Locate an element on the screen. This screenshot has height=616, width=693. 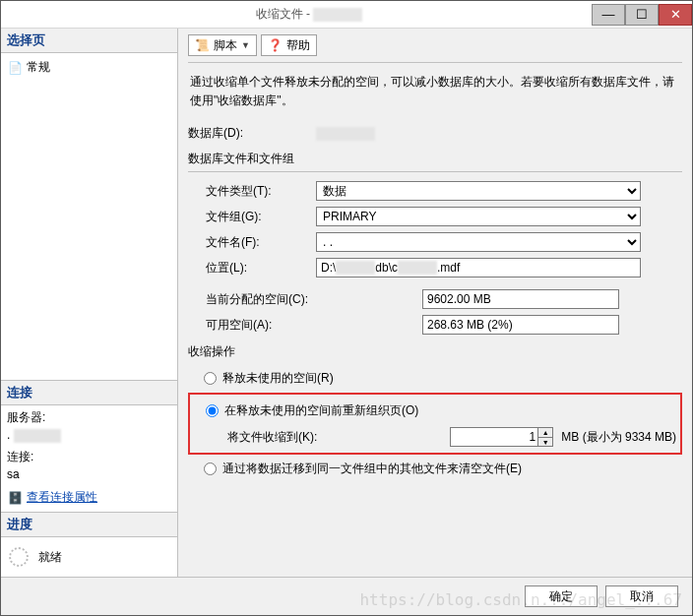
allocated-label: 当前分配的空间(C): is located at coordinates (314, 299).